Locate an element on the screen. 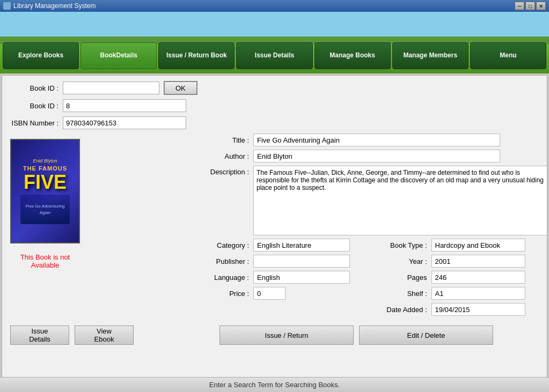  isbn-row: ISBN Number : is located at coordinates (275, 123).